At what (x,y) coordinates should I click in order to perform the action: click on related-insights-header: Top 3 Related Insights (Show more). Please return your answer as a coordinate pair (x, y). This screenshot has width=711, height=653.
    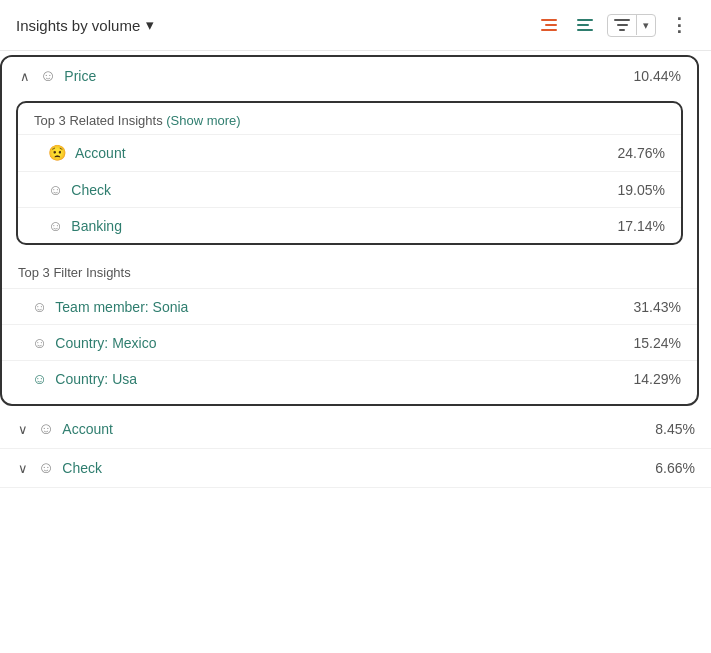
    Looking at the image, I should click on (350, 118).